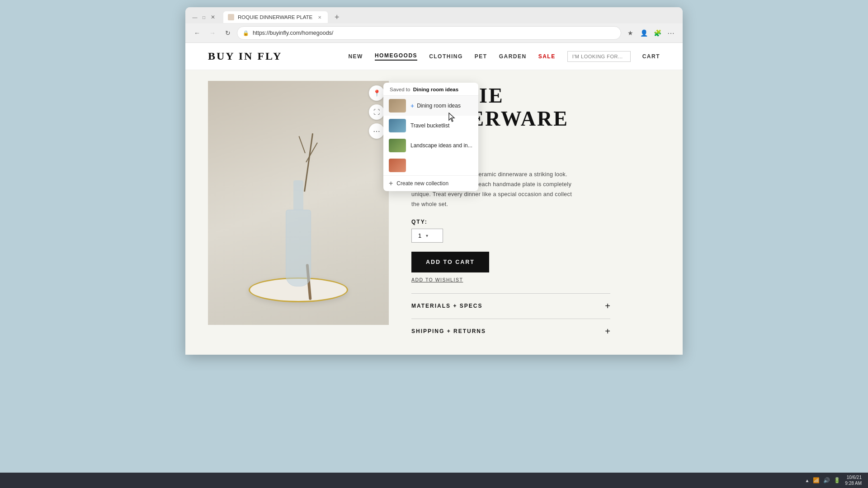 This screenshot has height=488, width=868. Describe the element at coordinates (420, 236) in the screenshot. I see `qty-value: 1` at that location.